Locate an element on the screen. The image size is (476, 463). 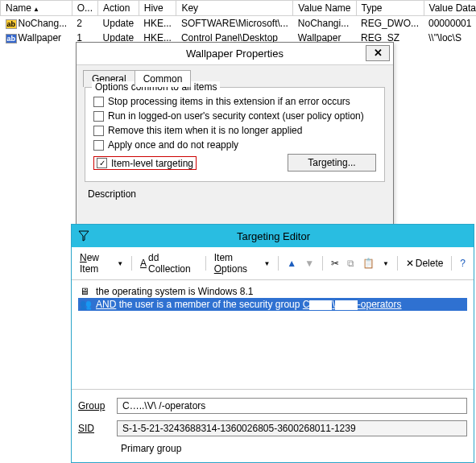
paste-dropdown: ▼ is located at coordinates (386, 264).